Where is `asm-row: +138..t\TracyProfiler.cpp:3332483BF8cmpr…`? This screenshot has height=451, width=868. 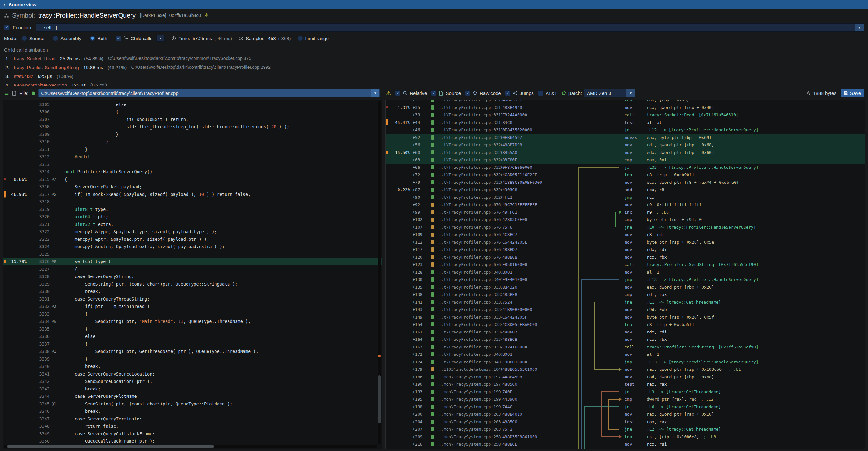 asm-row: +138..t\TracyProfiler.cpp:3332483BF8cmpr… is located at coordinates (625, 295).